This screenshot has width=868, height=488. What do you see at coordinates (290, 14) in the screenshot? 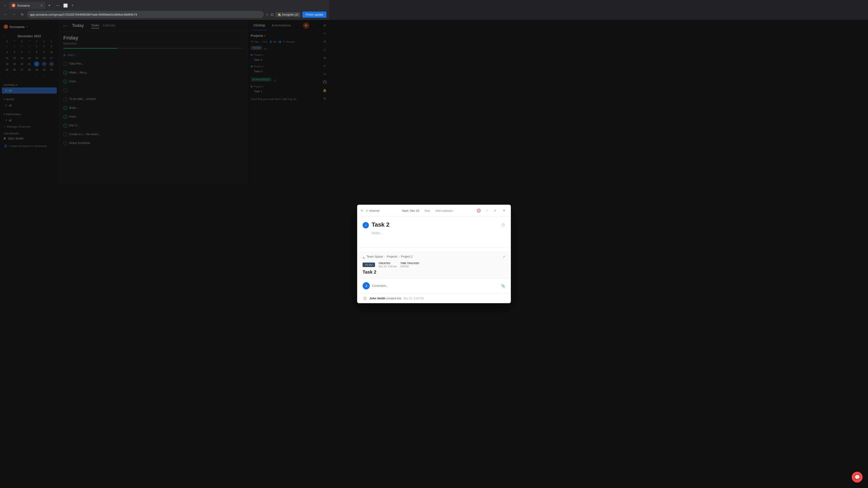
I see `incognito-label: Incognito (2)` at bounding box center [290, 14].